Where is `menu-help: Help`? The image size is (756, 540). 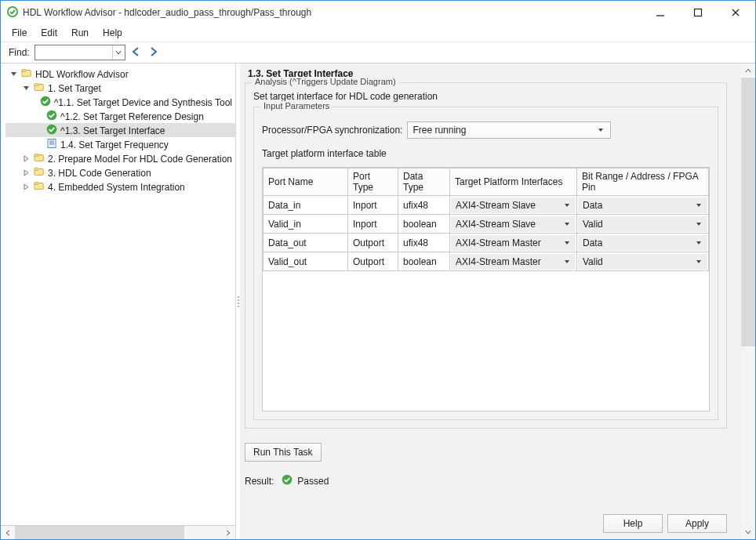 menu-help: Help is located at coordinates (113, 33).